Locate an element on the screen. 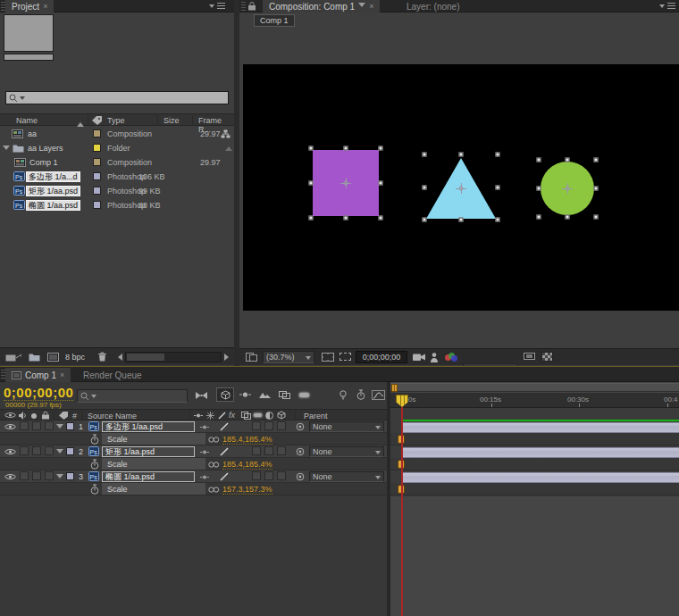 The width and height of the screenshot is (679, 616). column-parent: Parent is located at coordinates (316, 416).